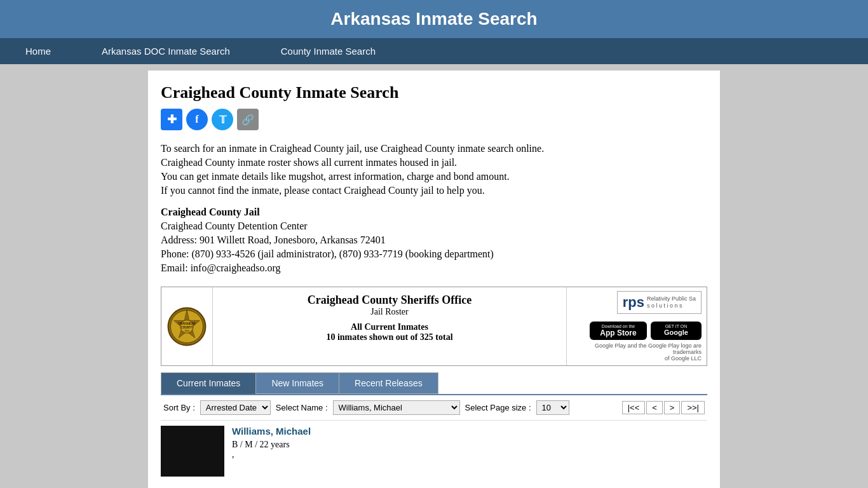 This screenshot has width=868, height=488. Describe the element at coordinates (172, 119) in the screenshot. I see `share-icon: ✚` at that location.